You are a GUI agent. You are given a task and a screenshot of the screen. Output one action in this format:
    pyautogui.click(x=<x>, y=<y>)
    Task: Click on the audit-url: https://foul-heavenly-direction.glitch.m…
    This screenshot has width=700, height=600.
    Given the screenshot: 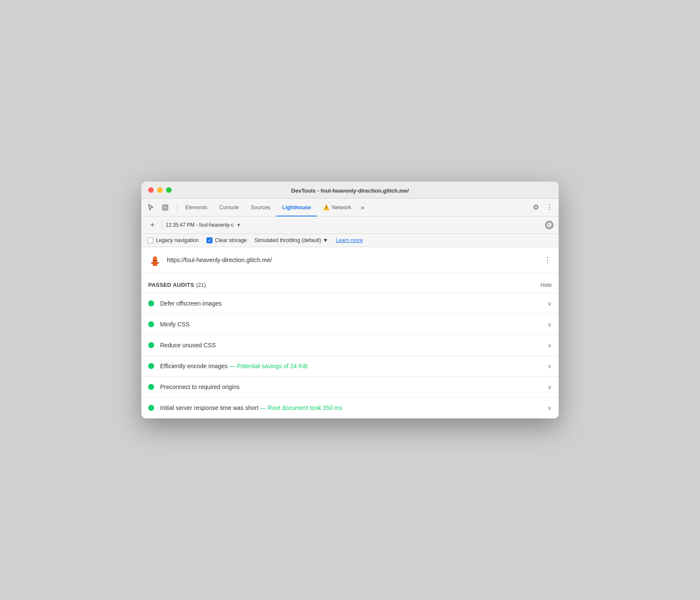 What is the action you would take?
    pyautogui.click(x=353, y=260)
    